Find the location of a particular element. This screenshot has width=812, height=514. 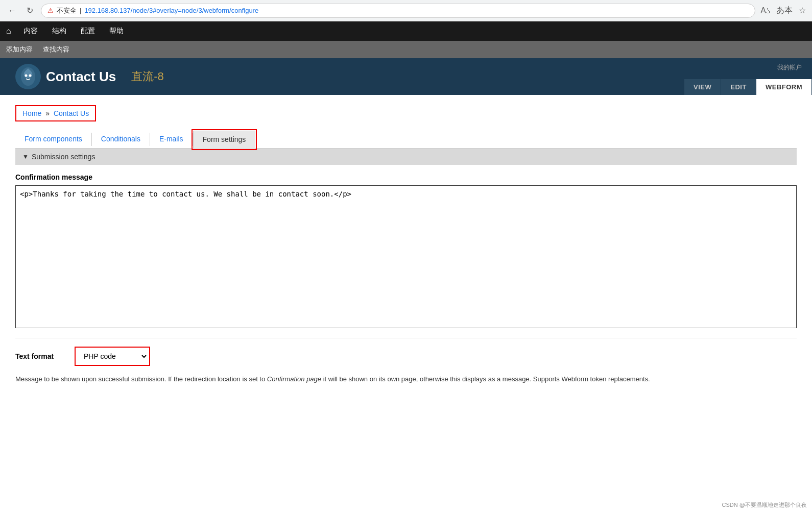

site-name: 直流-8 is located at coordinates (148, 77).